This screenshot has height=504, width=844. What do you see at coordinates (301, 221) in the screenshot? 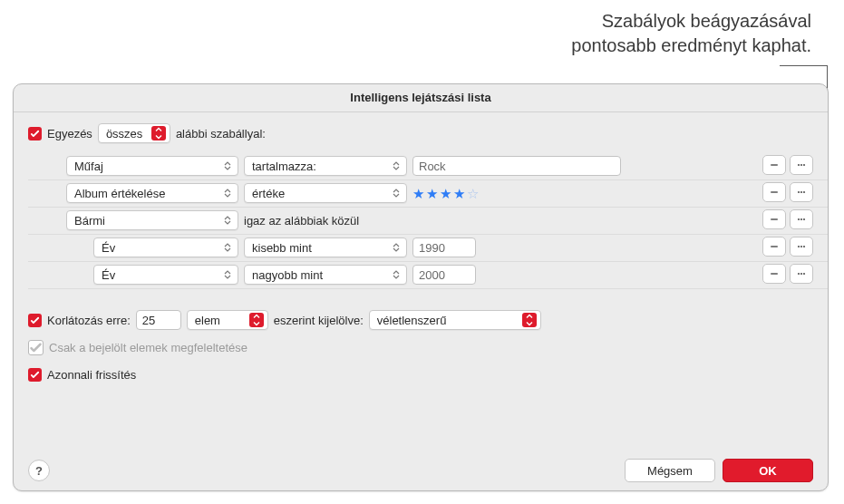
I see `rule-group-text: igaz az alábbiak közül` at bounding box center [301, 221].